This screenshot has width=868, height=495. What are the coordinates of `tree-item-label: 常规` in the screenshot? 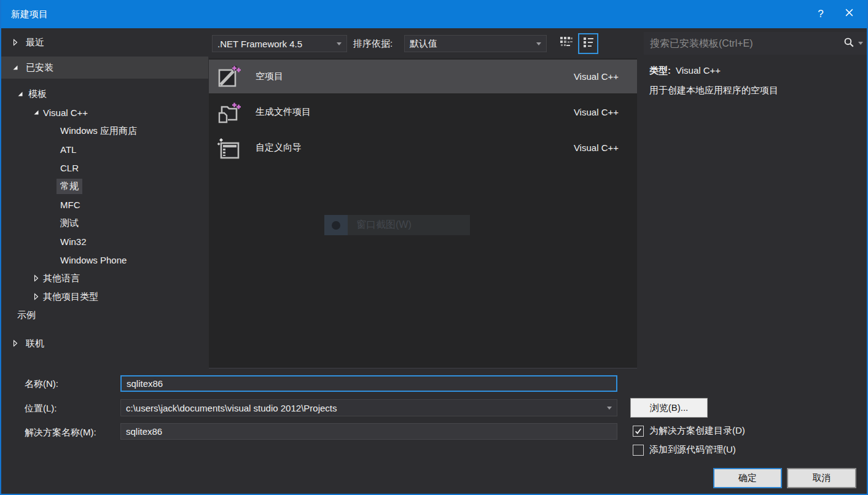 It's located at (69, 187).